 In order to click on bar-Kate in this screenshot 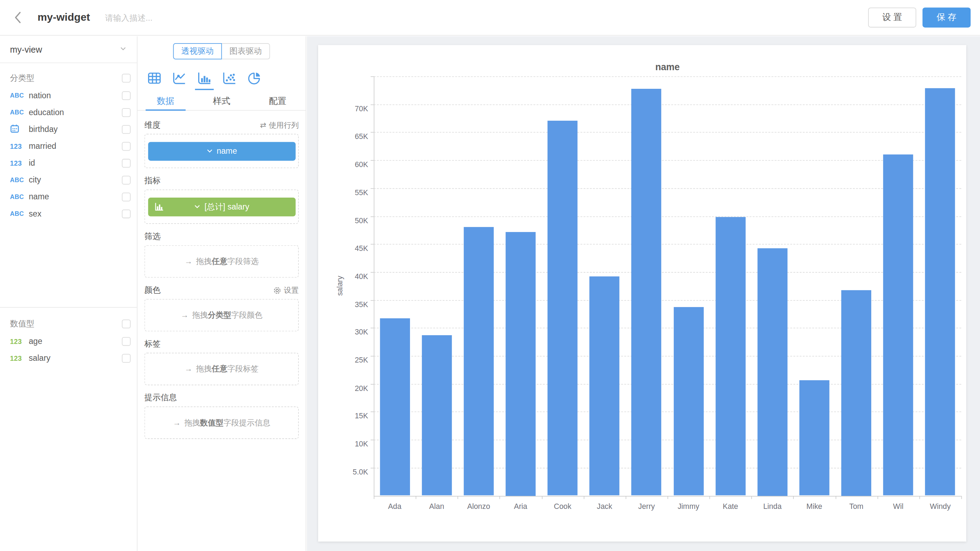, I will do `click(730, 356)`.